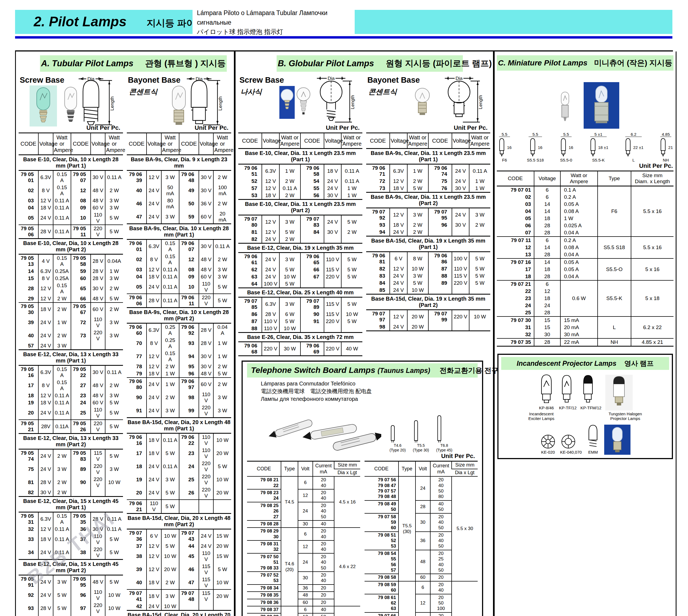 This screenshot has height=616, width=688. What do you see at coordinates (515, 225) in the screenshot?
I see `table-cell: 06` at bounding box center [515, 225].